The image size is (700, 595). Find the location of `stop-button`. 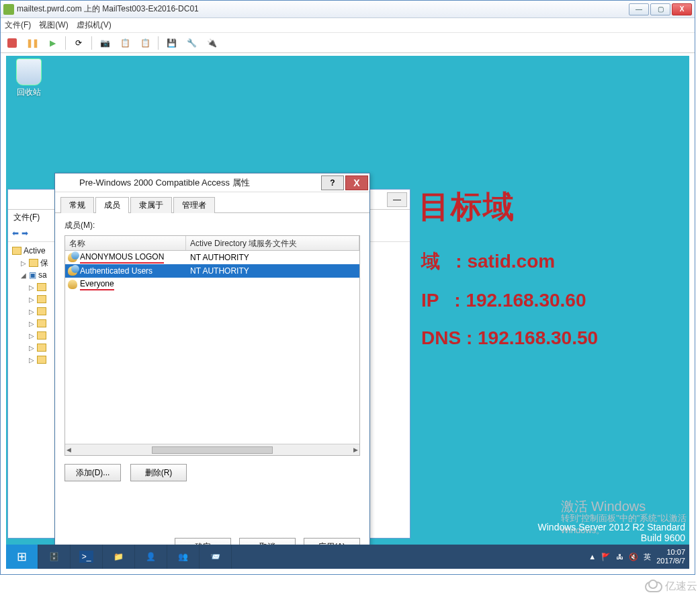

stop-button is located at coordinates (12, 43).